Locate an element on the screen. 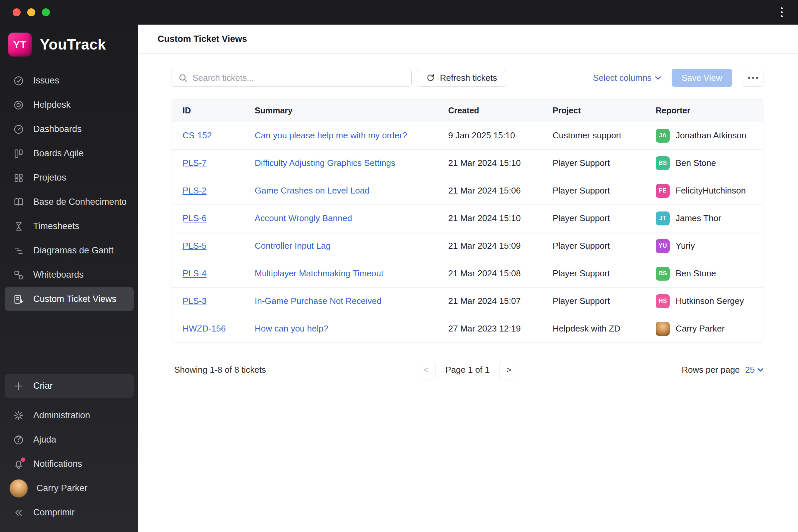 The height and width of the screenshot is (532, 798). ticket-created: 21 Mar 2024 15:08 is located at coordinates (489, 273).